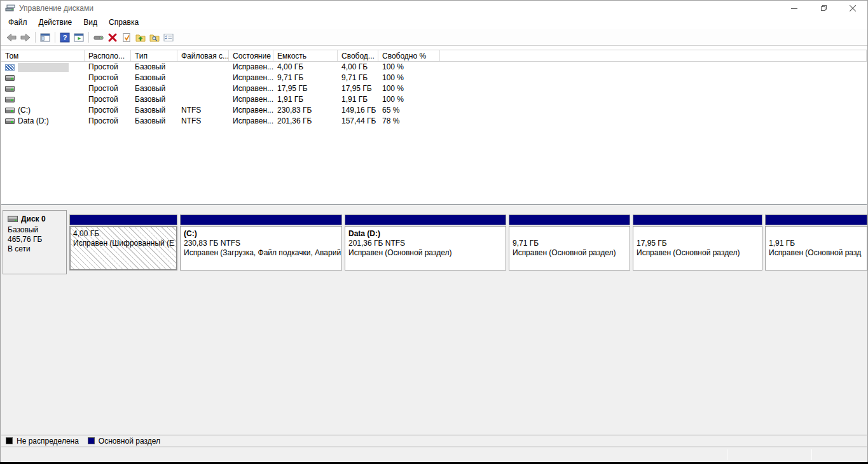 This screenshot has width=868, height=464. What do you see at coordinates (141, 38) in the screenshot?
I see `open-folder-icon` at bounding box center [141, 38].